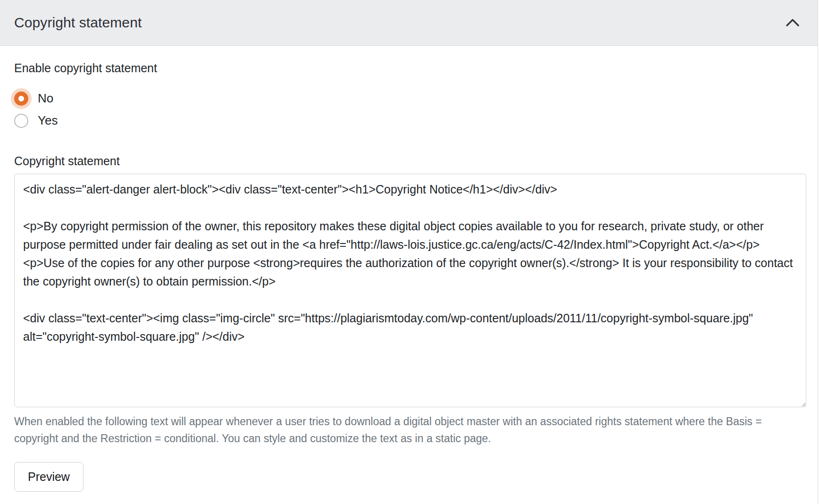 This screenshot has width=820, height=504. I want to click on enable-copyright-radio-group: No Yes, so click(409, 109).